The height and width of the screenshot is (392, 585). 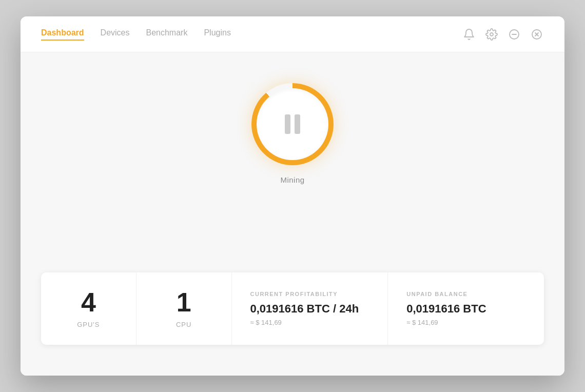 What do you see at coordinates (89, 309) in the screenshot?
I see `stat-gpus: 4 GPU'S` at bounding box center [89, 309].